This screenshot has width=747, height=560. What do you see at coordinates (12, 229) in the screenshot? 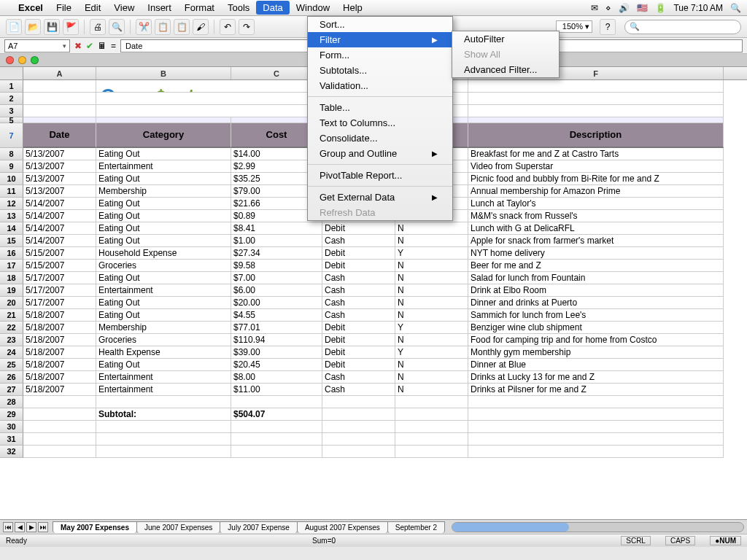
I see `row-header: 14` at bounding box center [12, 229].